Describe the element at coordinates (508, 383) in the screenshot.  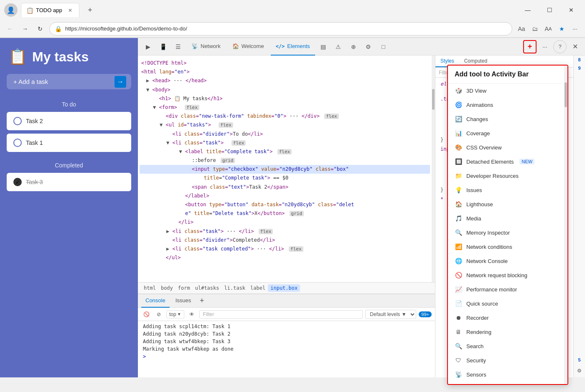
I see `dropdown-item-source-maps-monitor: 🗺 Source Maps Monitor` at that location.